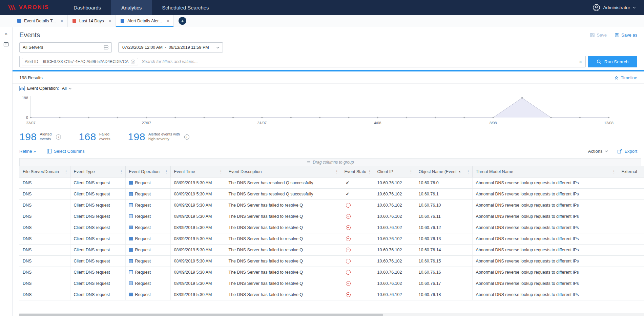  I want to click on refine-button: Refine », so click(27, 151).